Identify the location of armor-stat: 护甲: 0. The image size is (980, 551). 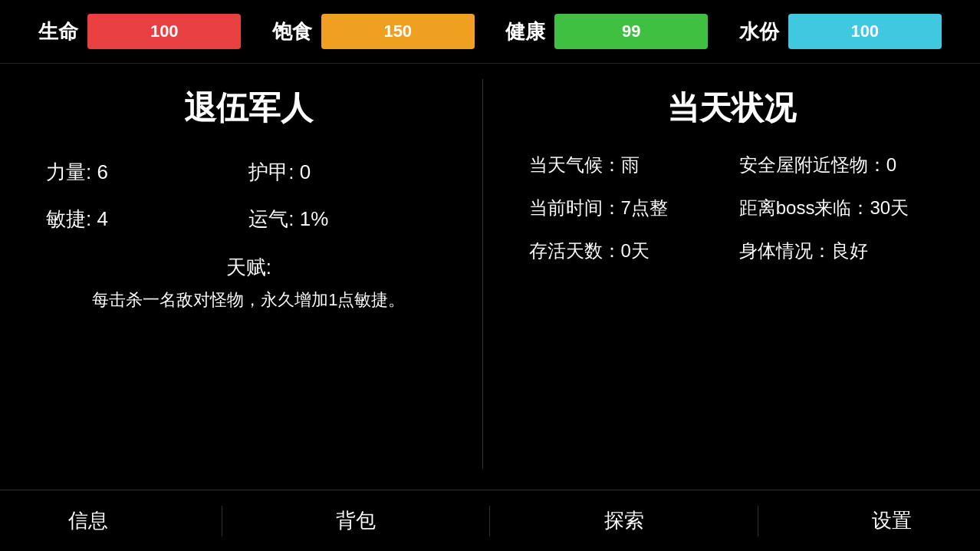
(350, 172).